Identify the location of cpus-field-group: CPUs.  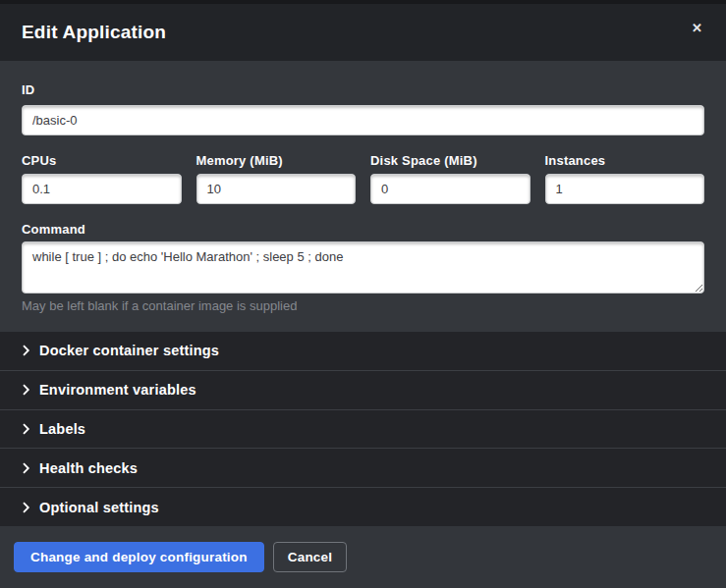
(102, 179).